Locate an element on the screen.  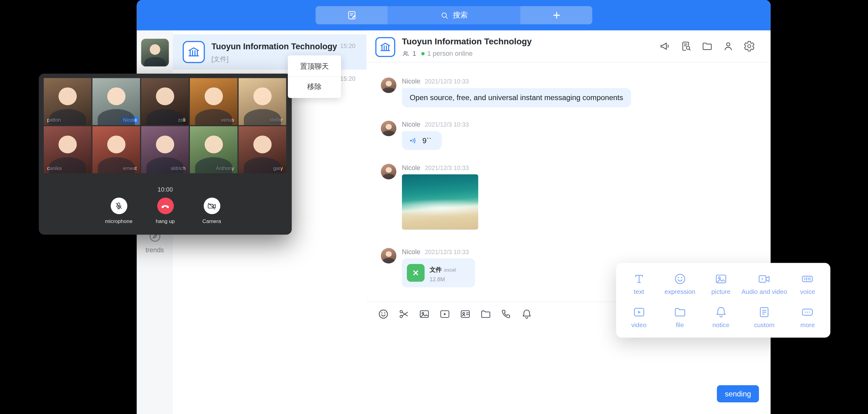
picture-icon is located at coordinates (425, 314).